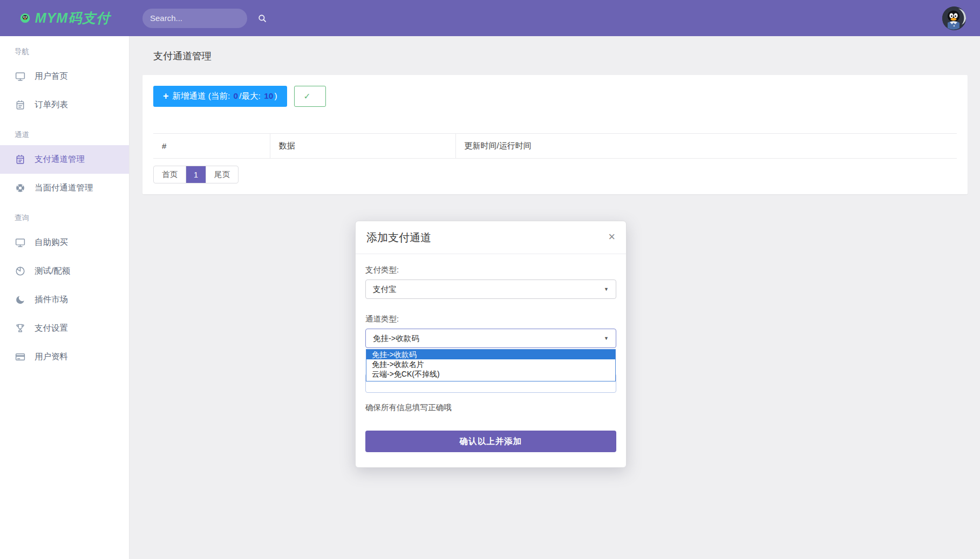 The height and width of the screenshot is (559, 980). Describe the element at coordinates (555, 146) in the screenshot. I see `table-header-row: # 数据 更新时间/运行时间` at that location.